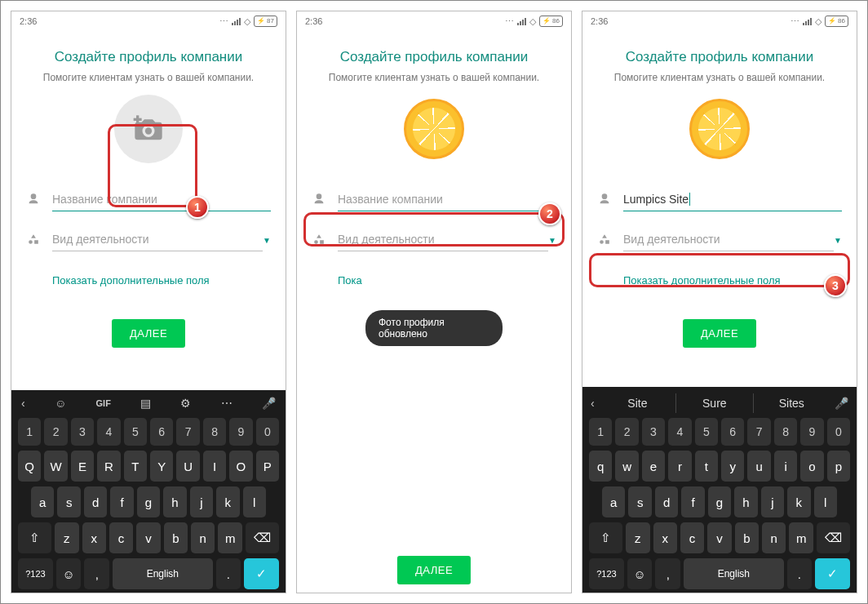  What do you see at coordinates (706, 466) in the screenshot?
I see `key-t: t` at bounding box center [706, 466].